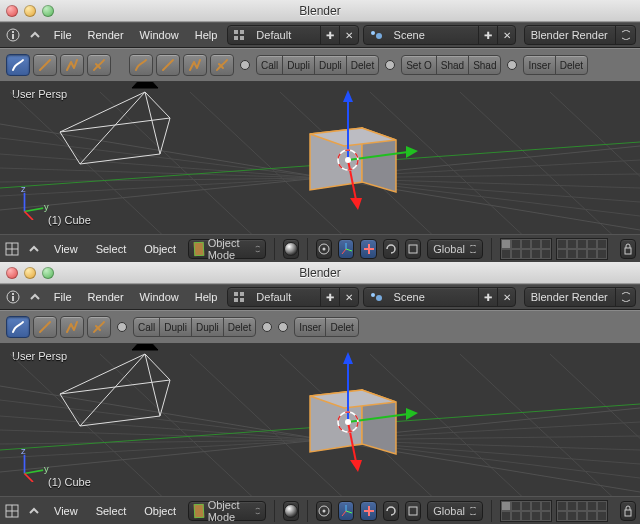  What do you see at coordinates (12, 249) in the screenshot?
I see `editor-type-3d-icon` at bounding box center [12, 249].